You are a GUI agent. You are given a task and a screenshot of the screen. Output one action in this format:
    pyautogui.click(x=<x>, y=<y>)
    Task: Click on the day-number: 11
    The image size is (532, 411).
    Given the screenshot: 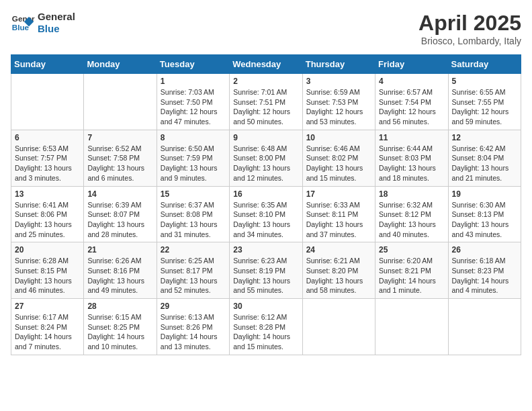 What is the action you would take?
    pyautogui.click(x=411, y=138)
    